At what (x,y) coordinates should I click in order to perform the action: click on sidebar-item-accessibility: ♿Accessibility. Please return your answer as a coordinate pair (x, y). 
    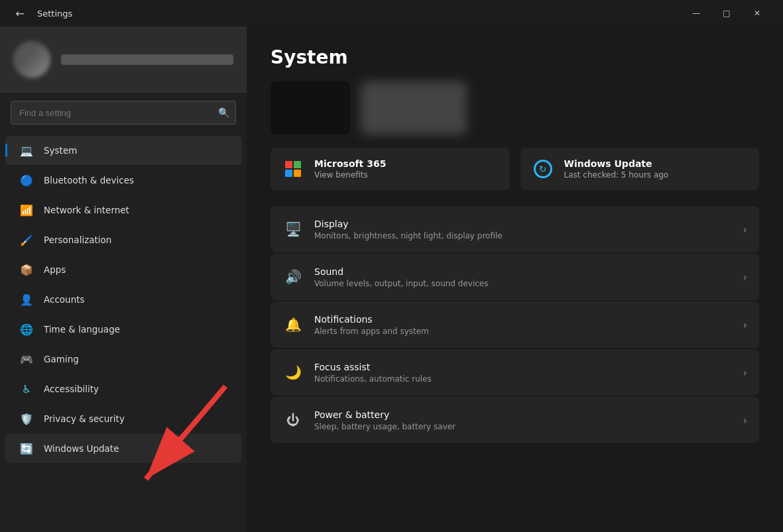
    Looking at the image, I should click on (123, 389).